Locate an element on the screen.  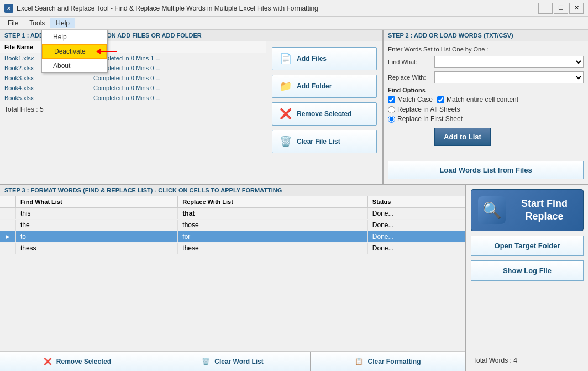
load-words-button: Load Words List from Files is located at coordinates (486, 170).